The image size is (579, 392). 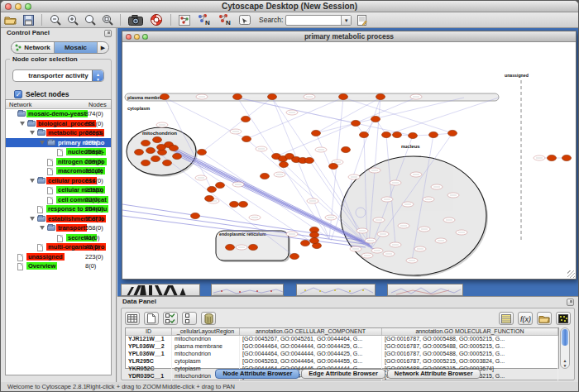 What do you see at coordinates (346, 20) in the screenshot?
I see `search-dropdown-icon: ▼` at bounding box center [346, 20].